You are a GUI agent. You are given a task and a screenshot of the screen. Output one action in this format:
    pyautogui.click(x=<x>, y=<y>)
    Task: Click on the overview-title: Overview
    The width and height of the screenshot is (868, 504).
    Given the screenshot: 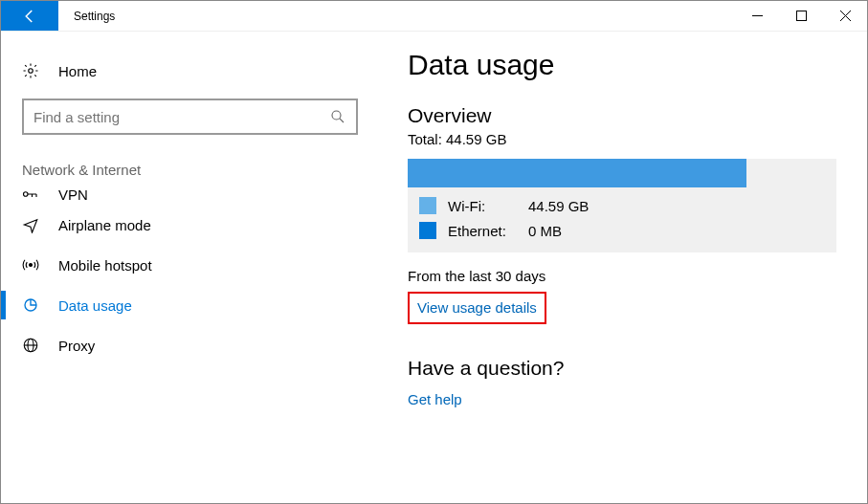 What is the action you would take?
    pyautogui.click(x=623, y=116)
    